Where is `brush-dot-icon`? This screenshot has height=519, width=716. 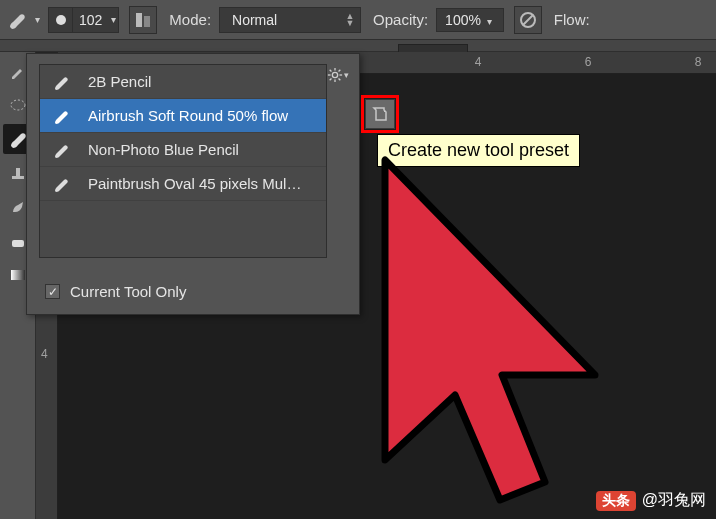
brush-dot-icon is located at coordinates (61, 20).